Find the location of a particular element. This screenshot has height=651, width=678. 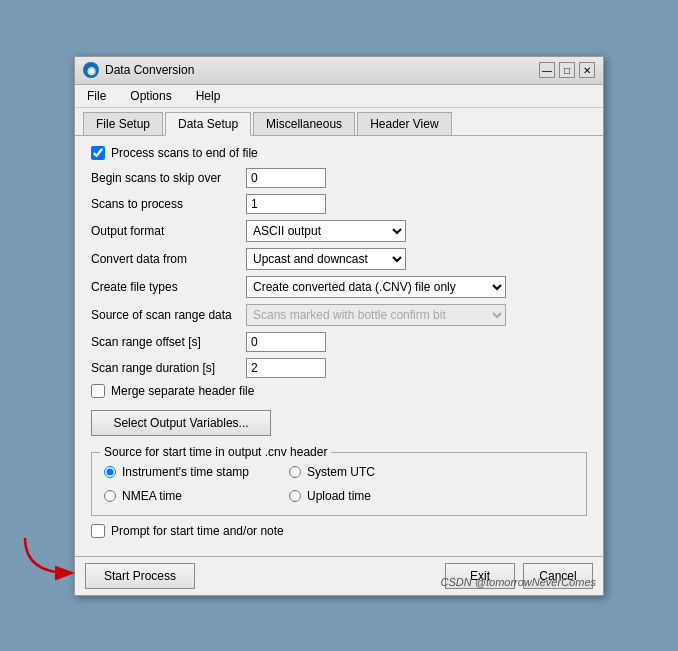

nmea-radio is located at coordinates (110, 496).